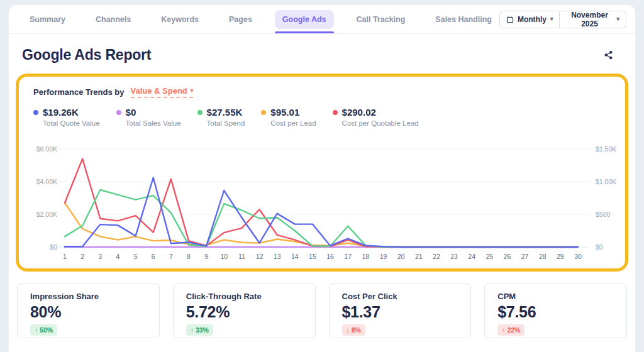  I want to click on legend-label: Total Quote Value, so click(72, 123).